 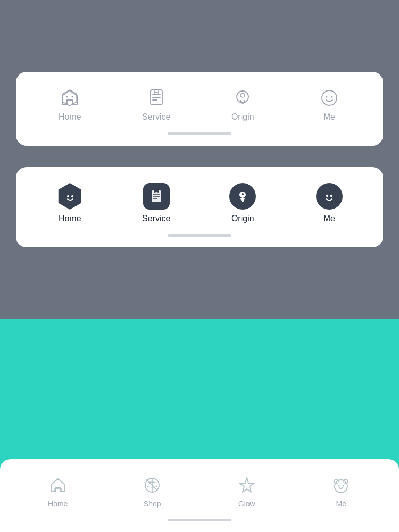 What do you see at coordinates (200, 496) in the screenshot?
I see `nav-card-teal: Home Shop` at bounding box center [200, 496].